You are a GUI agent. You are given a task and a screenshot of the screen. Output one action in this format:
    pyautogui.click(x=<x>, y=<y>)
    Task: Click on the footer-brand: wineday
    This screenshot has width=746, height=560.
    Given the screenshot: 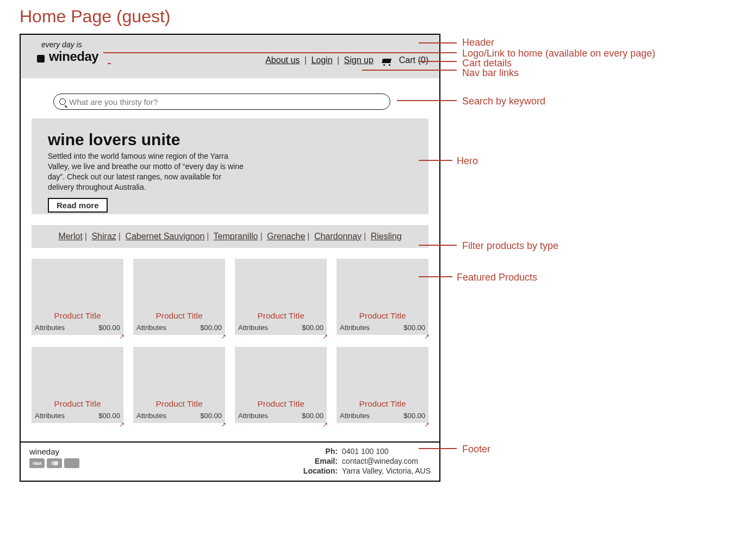 What is the action you would take?
    pyautogui.click(x=54, y=451)
    